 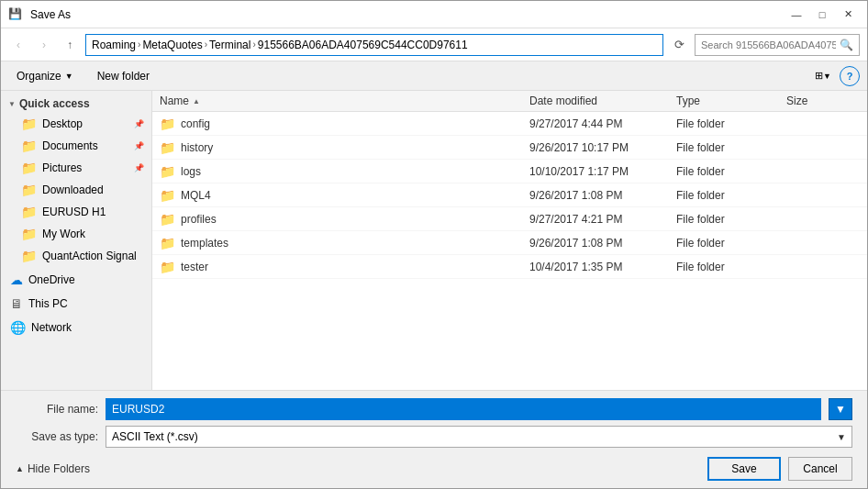 I want to click on file-name: profiles, so click(x=198, y=219).